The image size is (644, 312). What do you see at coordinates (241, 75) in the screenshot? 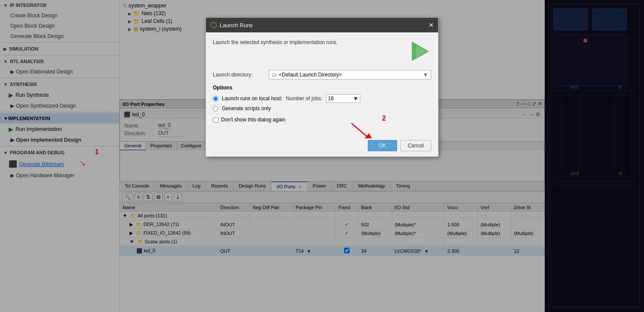
I see `launch-directory-label: Launch directory:` at bounding box center [241, 75].